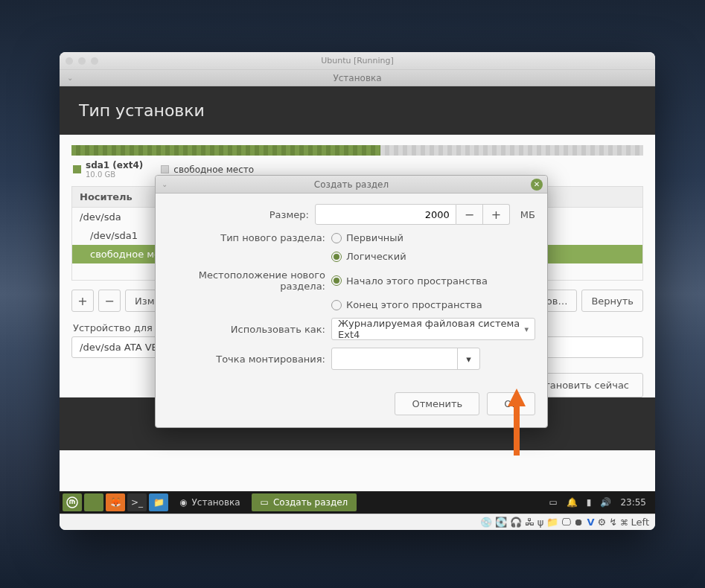 The image size is (705, 588). Describe the element at coordinates (115, 502) in the screenshot. I see `firefox-icon: 🦊` at that location.